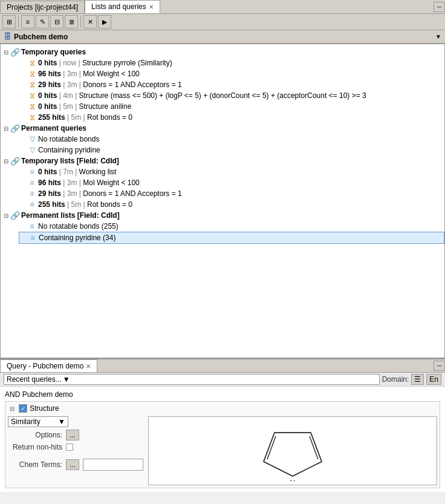 The height and width of the screenshot is (504, 445). I want to click on temp-query-item-4: ⧖ 0 hits | 5m | Structure aniline, so click(232, 106).